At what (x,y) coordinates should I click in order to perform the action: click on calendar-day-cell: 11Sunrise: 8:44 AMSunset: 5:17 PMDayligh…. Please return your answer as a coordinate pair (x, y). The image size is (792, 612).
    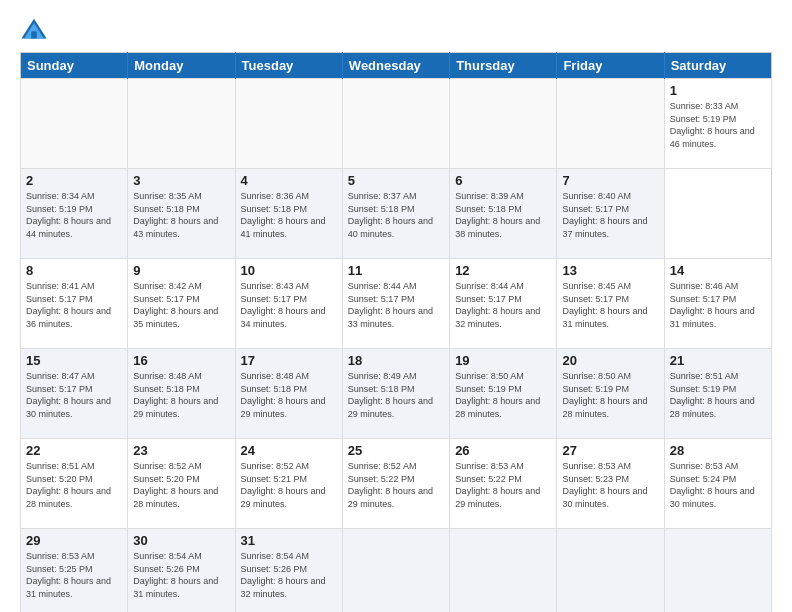
    Looking at the image, I should click on (396, 304).